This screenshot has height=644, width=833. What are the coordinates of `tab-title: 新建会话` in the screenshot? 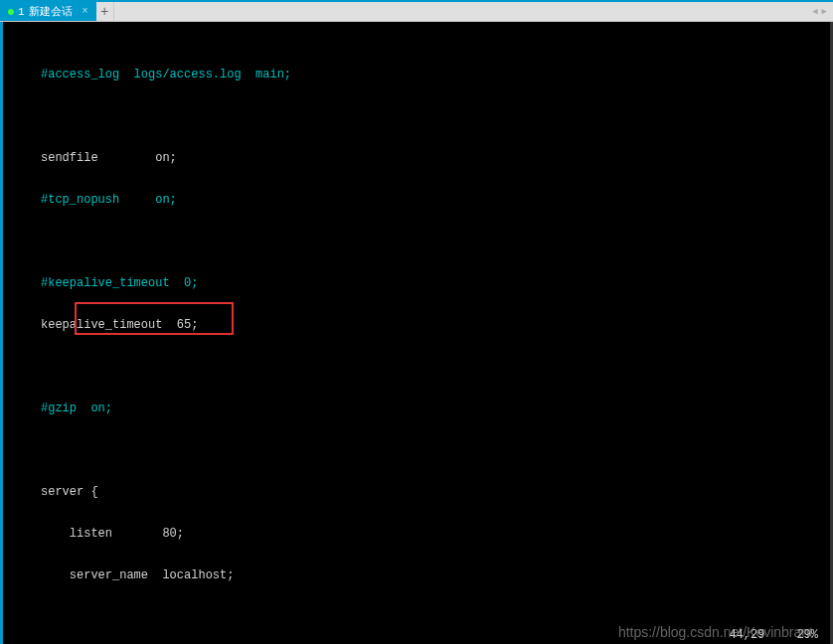 It's located at (51, 12).